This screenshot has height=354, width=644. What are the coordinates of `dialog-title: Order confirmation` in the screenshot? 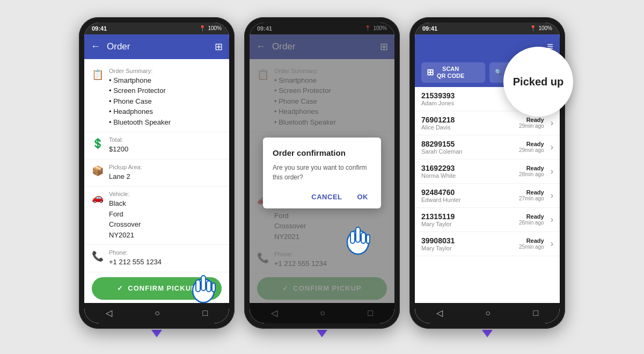 It's located at (322, 153).